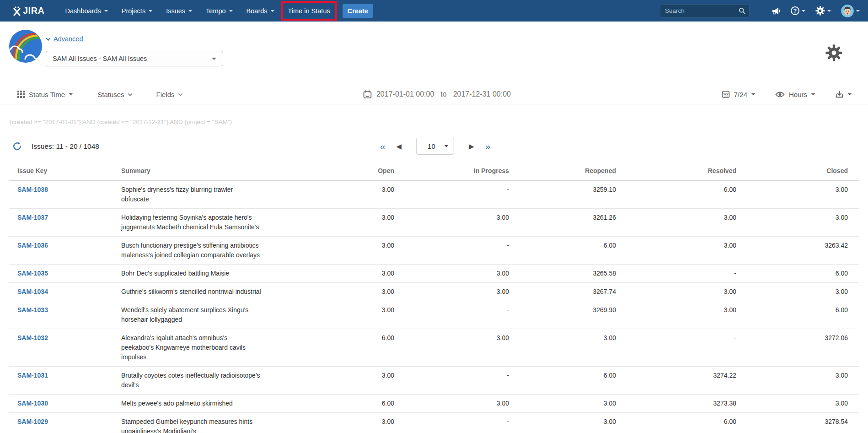 The height and width of the screenshot is (433, 868). What do you see at coordinates (776, 11) in the screenshot?
I see `announcements-button` at bounding box center [776, 11].